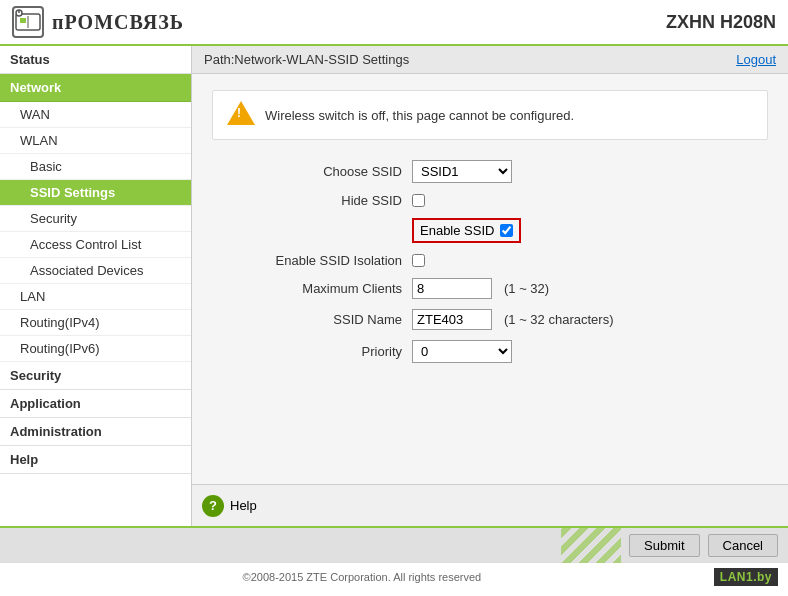 The image size is (788, 596). What do you see at coordinates (230, 506) in the screenshot?
I see `help-area: ? Help` at bounding box center [230, 506].